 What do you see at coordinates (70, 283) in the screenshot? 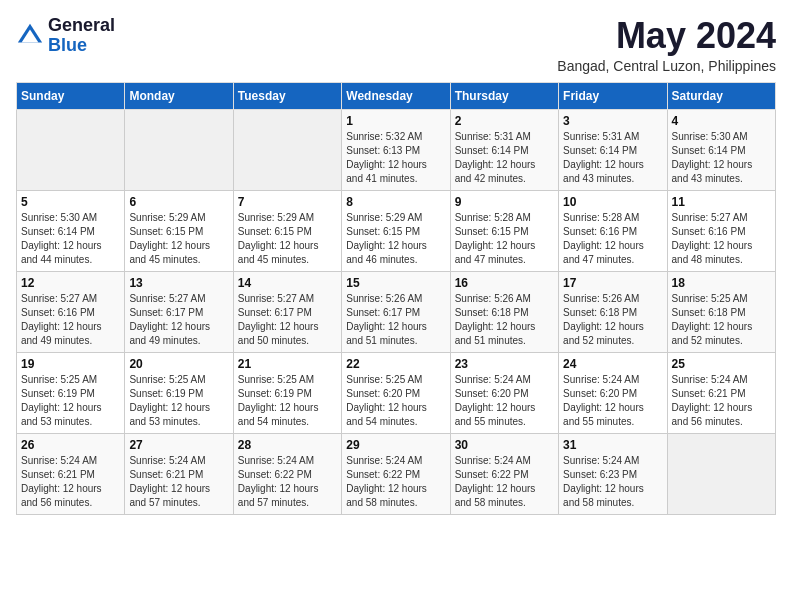
I see `day-number: 12` at bounding box center [70, 283].